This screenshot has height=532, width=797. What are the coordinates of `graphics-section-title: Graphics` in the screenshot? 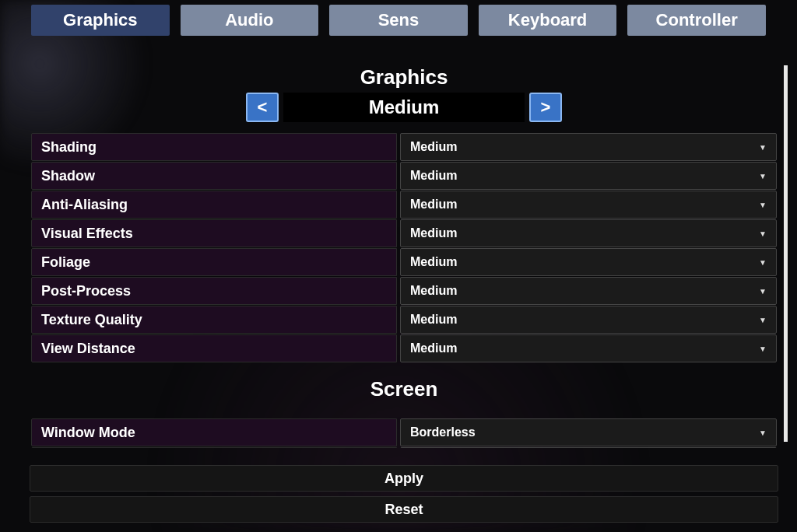 It's located at (404, 78).